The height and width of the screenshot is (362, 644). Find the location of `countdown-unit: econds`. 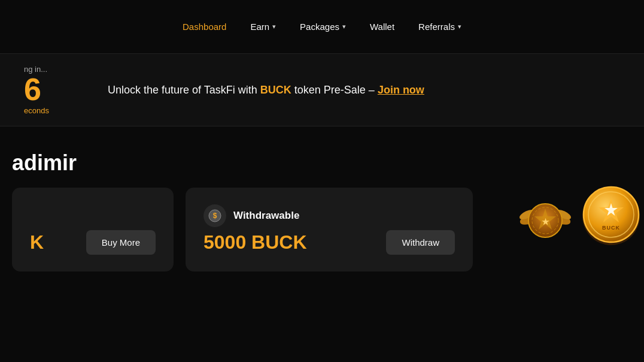

countdown-unit: econds is located at coordinates (48, 110).